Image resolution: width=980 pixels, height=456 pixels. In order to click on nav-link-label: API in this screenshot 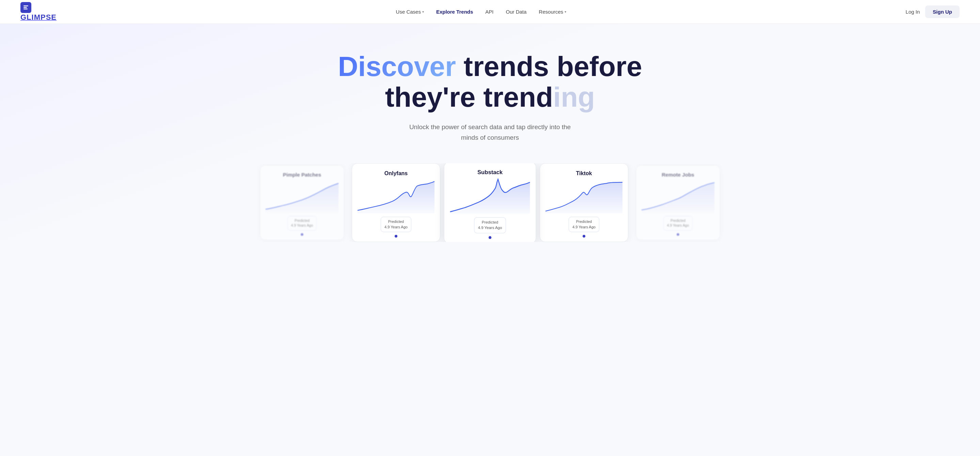, I will do `click(489, 12)`.